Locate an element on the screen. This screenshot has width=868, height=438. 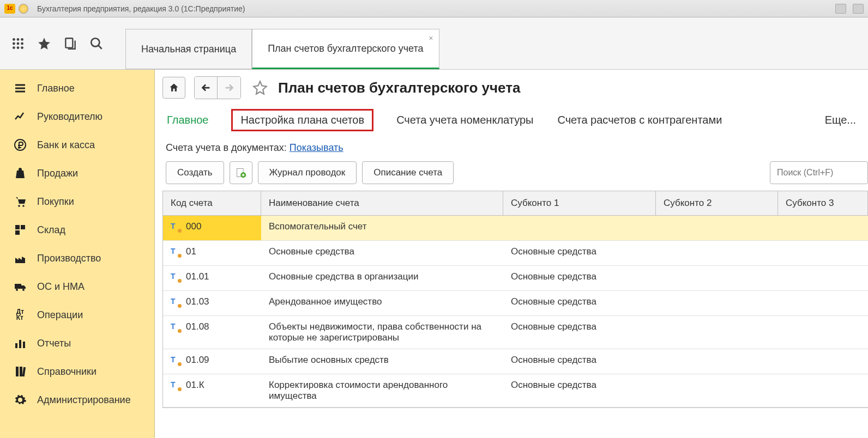
table-header: Код счета Наименование счета Субконто 1 … is located at coordinates (516, 204).